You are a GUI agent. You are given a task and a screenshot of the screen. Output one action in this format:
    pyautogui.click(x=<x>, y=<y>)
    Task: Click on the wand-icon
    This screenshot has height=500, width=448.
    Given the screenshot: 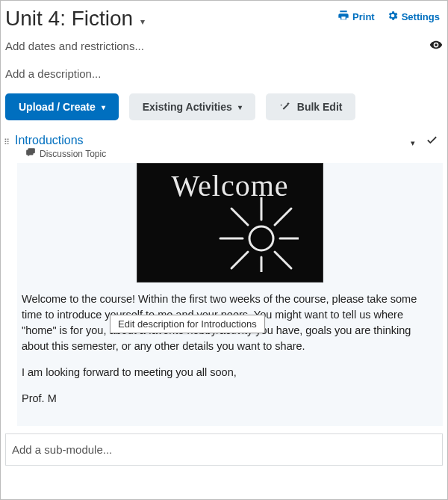 What is the action you would take?
    pyautogui.click(x=285, y=108)
    